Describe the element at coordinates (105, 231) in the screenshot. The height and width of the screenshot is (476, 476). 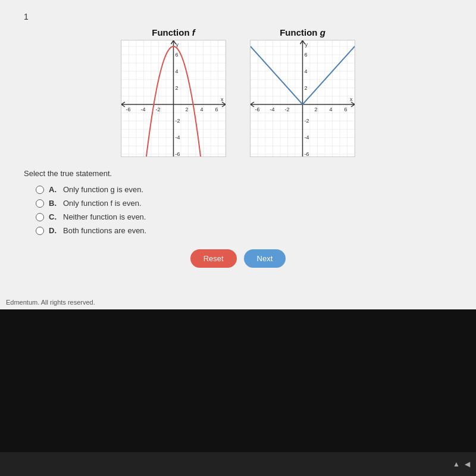
I see `option-d-text: Both functions are even.` at that location.